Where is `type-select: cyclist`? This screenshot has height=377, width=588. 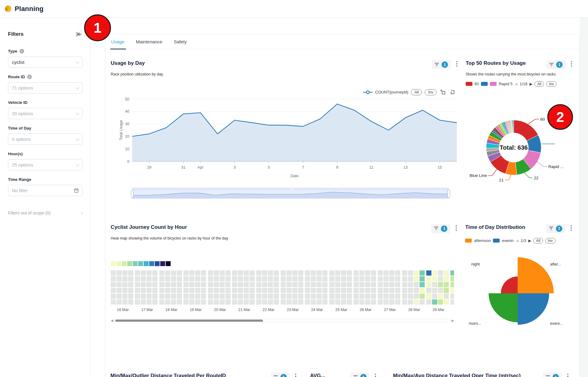 type-select: cyclist is located at coordinates (45, 62).